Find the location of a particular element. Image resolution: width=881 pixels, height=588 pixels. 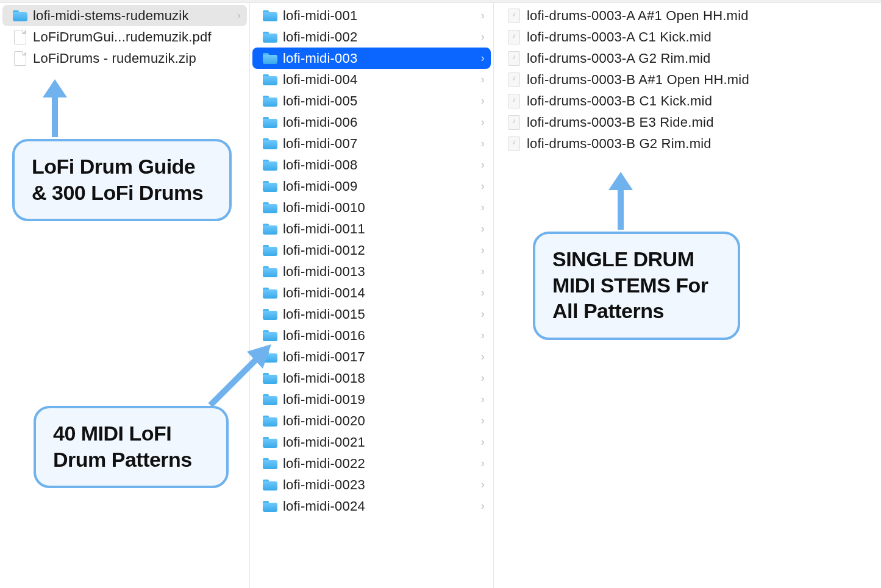

finder-item-label: lofi-midi-006 is located at coordinates (382, 122).